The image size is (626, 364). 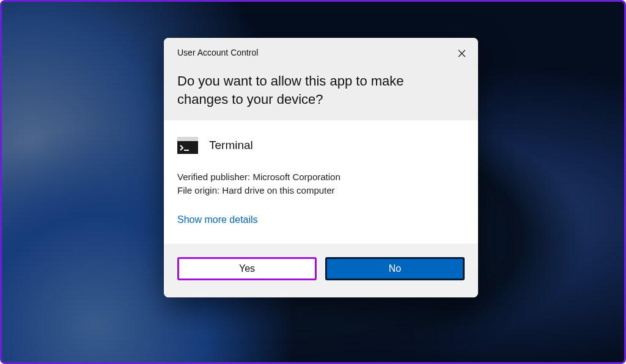 What do you see at coordinates (321, 79) in the screenshot?
I see `dialog-header: User Account Control Do you want to allo…` at bounding box center [321, 79].